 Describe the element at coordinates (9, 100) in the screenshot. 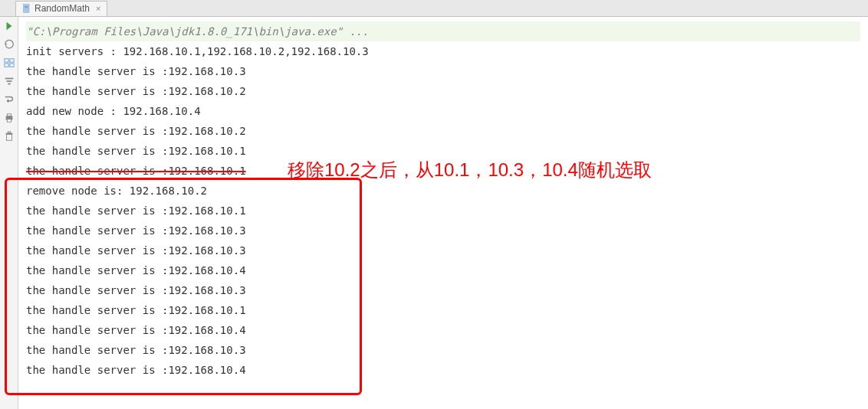

I see `wrap-icon` at that location.